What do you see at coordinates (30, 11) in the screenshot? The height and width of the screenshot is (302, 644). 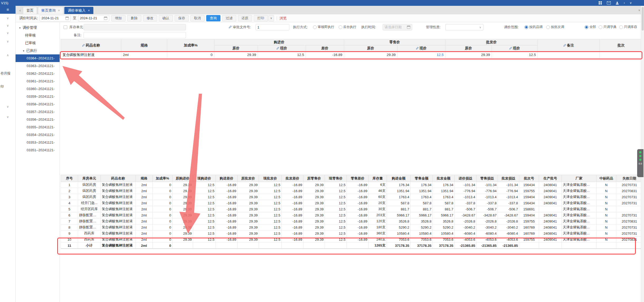 I see `tab: 首页` at bounding box center [30, 11].